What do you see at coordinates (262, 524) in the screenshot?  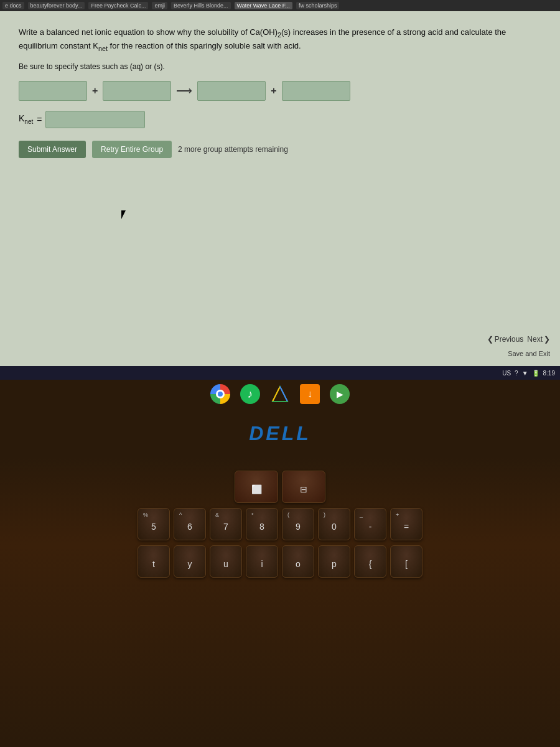 I see `key-8: * 8` at bounding box center [262, 524].